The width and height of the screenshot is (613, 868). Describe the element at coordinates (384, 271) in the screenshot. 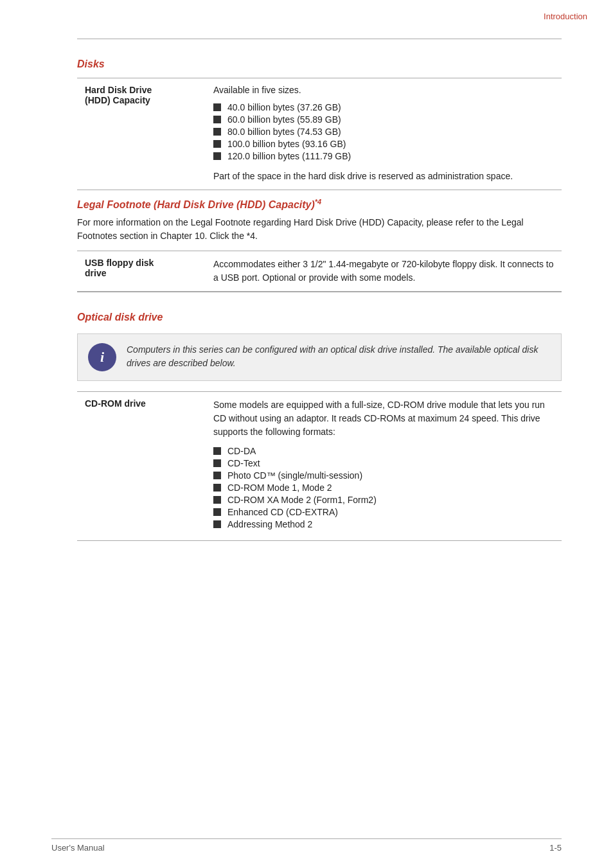

I see `usb-floppy-value: Accommodates either 3 1/2" 1.44-megabyte…` at that location.